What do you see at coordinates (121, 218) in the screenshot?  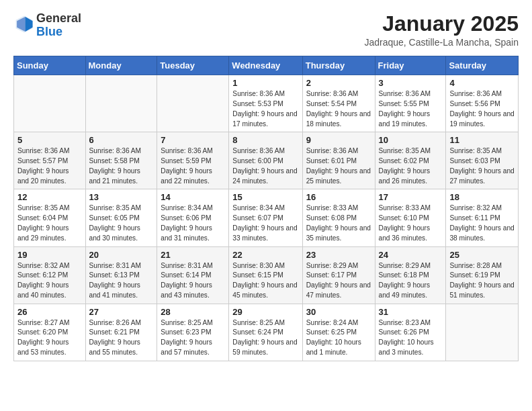 I see `calendar-cell: 13Sunrise: 8:35 AM Sunset: 6:05 PM Dayli…` at bounding box center [121, 218].